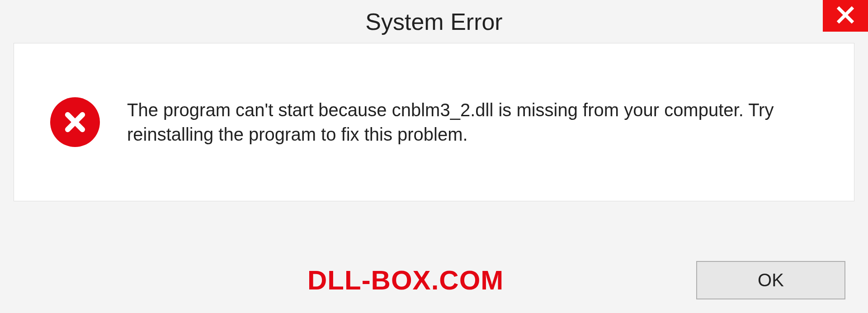 The image size is (868, 313). What do you see at coordinates (434, 22) in the screenshot?
I see `title-bar: System Error` at bounding box center [434, 22].